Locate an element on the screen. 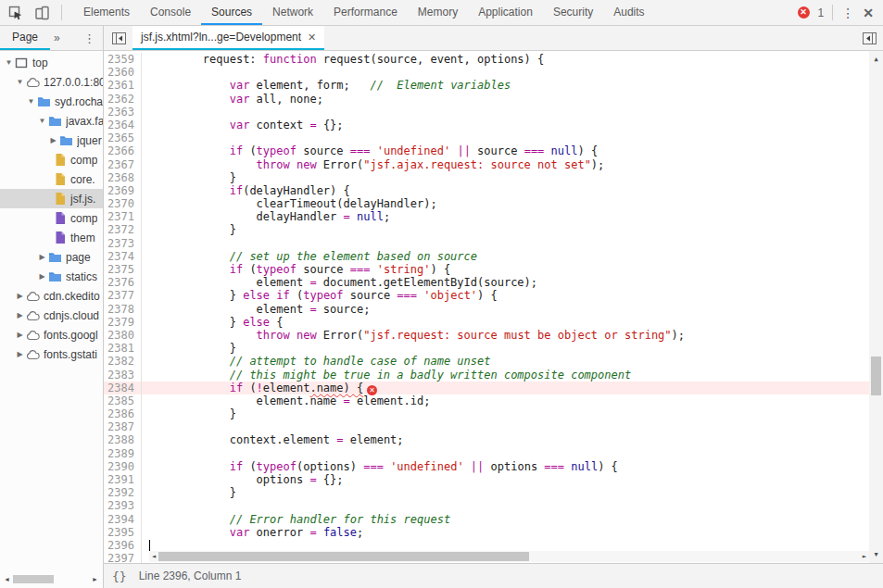 The width and height of the screenshot is (883, 588). tree-item-statics: ▶statics is located at coordinates (52, 276).